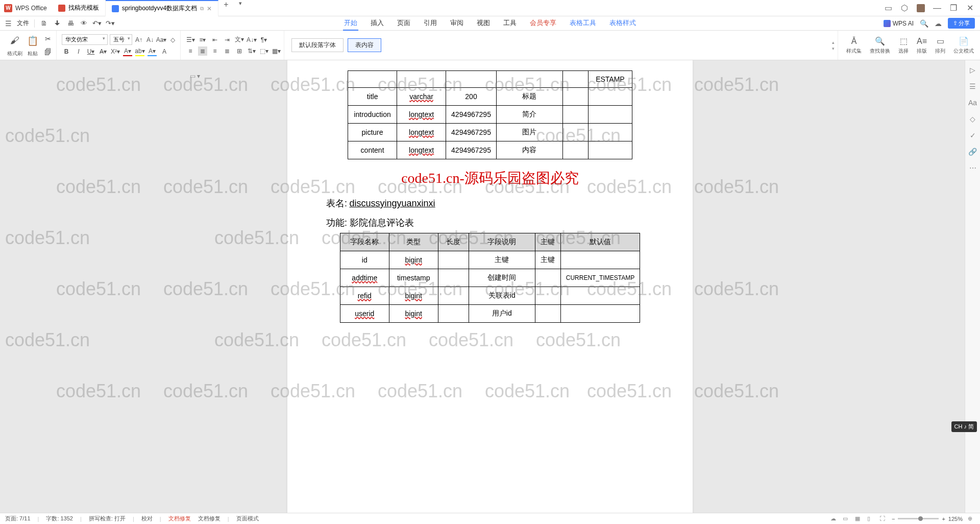 The image size is (980, 524). I want to click on sidebar-style-icon: Aa, so click(973, 103).